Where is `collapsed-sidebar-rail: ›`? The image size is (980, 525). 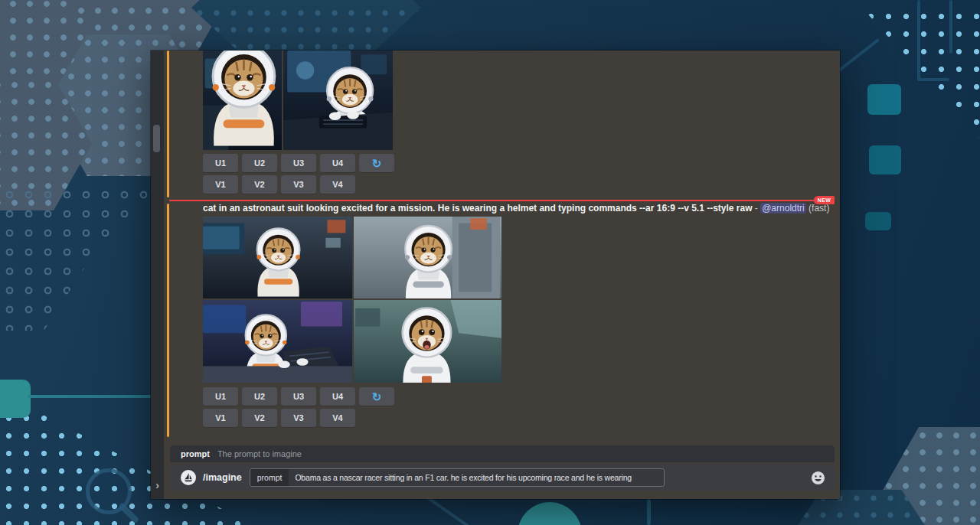
collapsed-sidebar-rail: › is located at coordinates (158, 275).